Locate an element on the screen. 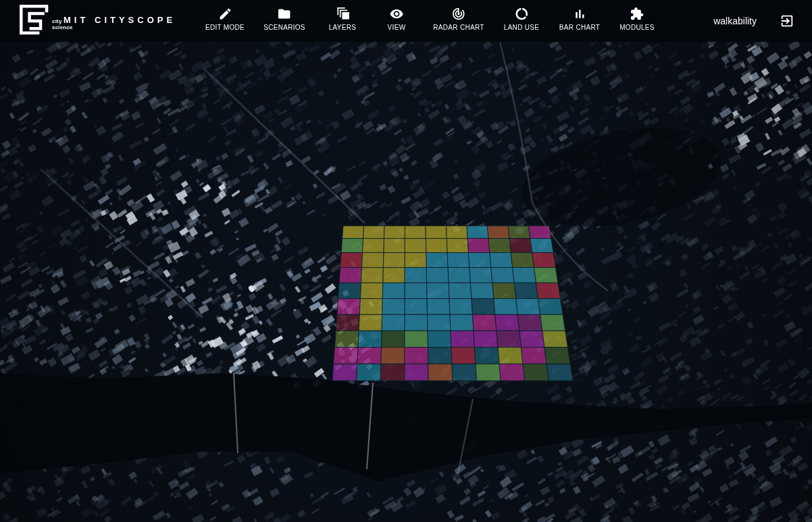 Image resolution: width=812 pixels, height=522 pixels. grid-cell-r10c1 is located at coordinates (345, 372).